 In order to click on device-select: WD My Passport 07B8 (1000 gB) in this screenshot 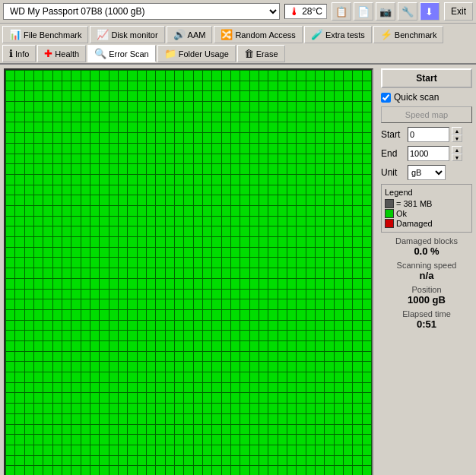, I will do `click(141, 11)`.